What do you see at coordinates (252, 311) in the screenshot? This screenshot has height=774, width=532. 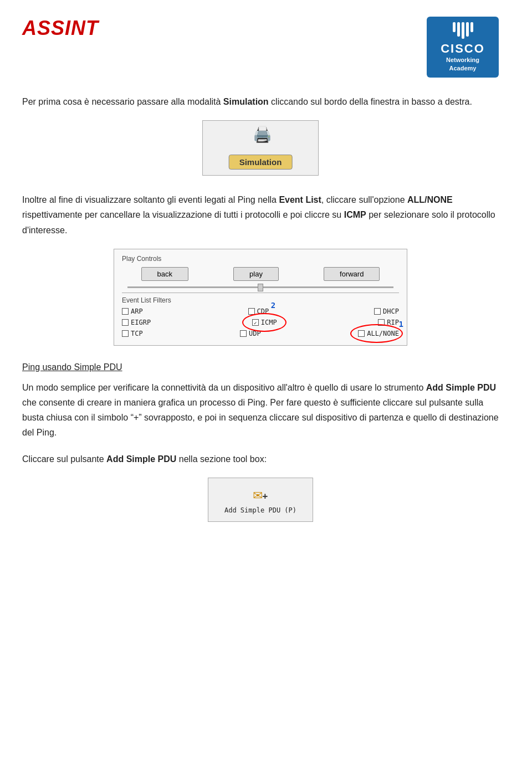 I see `cdp-checkbox` at bounding box center [252, 311].